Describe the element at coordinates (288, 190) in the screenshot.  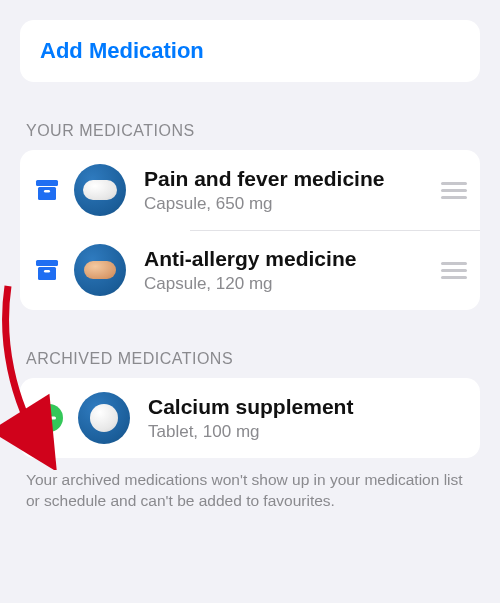
I see `medication-text: Pain and fever medicine Capsule, 650 mg` at that location.